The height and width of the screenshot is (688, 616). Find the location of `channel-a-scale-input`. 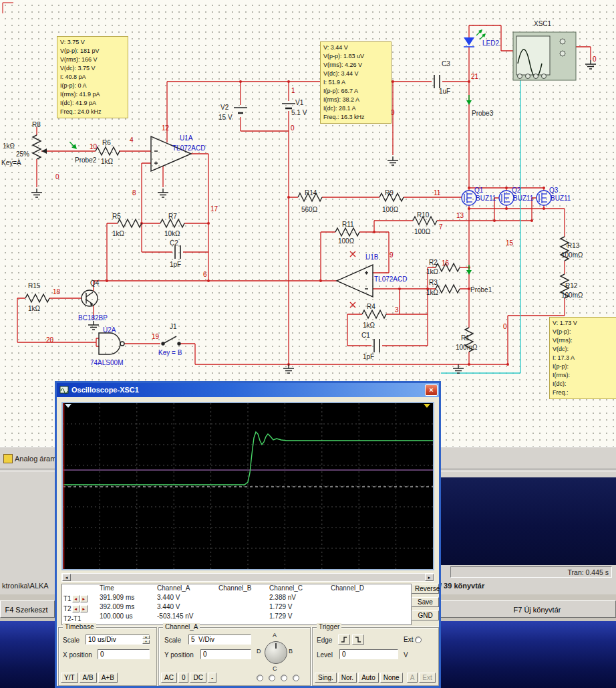

channel-a-scale-input is located at coordinates (220, 639).